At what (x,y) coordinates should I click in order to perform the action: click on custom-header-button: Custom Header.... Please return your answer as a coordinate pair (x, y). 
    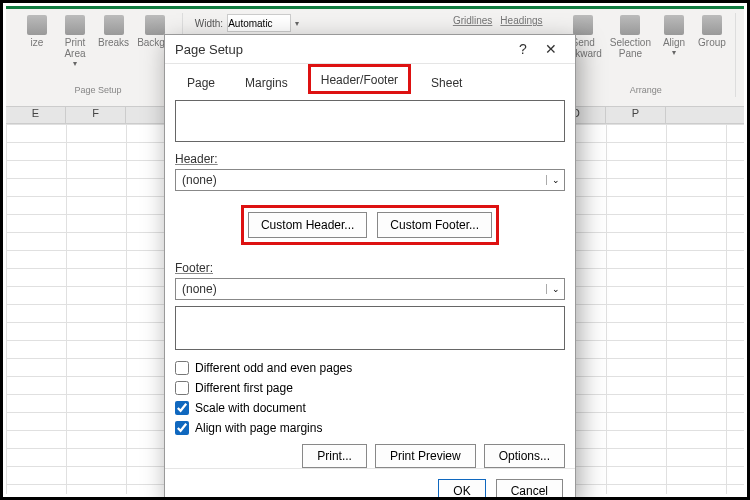
    Looking at the image, I should click on (308, 225).